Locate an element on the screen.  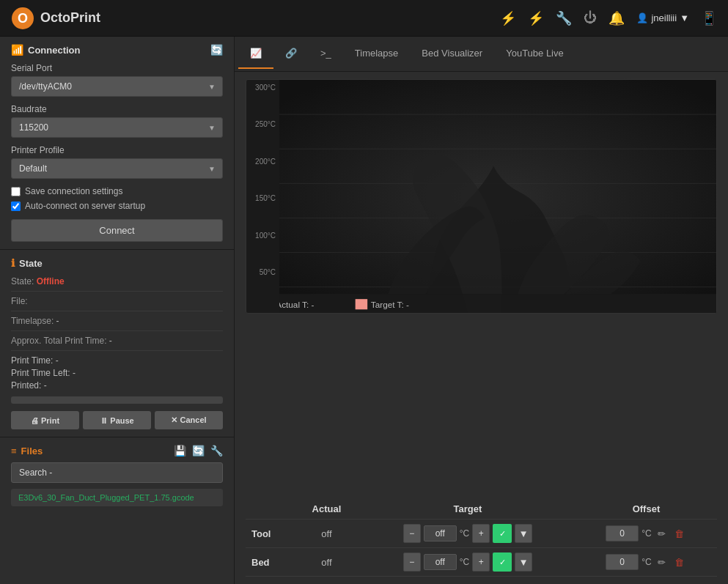
bed-offset-delete-button: 🗑 is located at coordinates (679, 563).